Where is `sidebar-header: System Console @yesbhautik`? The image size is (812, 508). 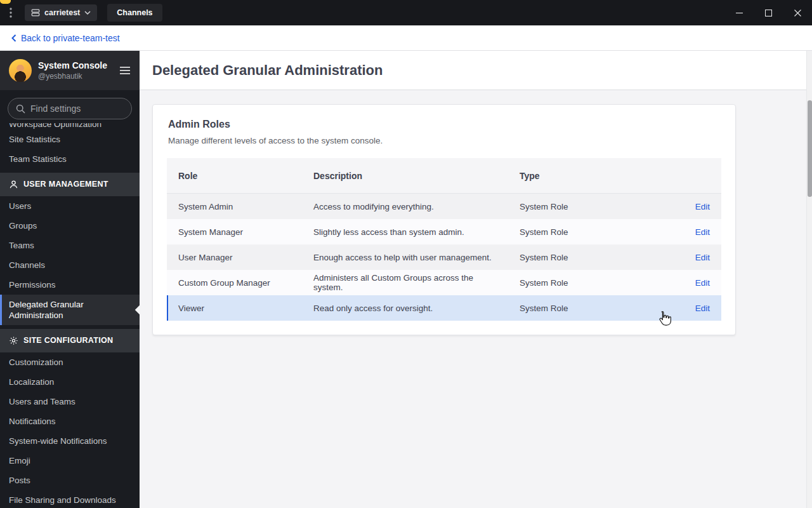 sidebar-header: System Console @yesbhautik is located at coordinates (70, 70).